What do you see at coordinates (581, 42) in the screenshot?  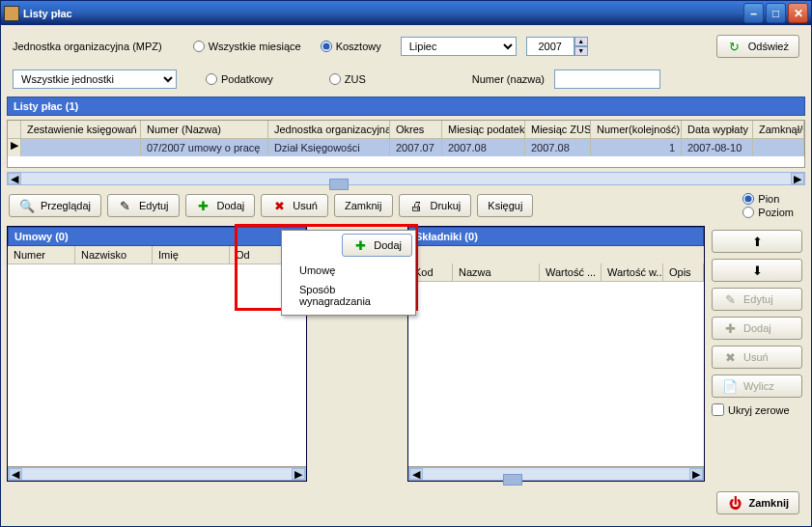 I see `year-up: ▲` at bounding box center [581, 42].